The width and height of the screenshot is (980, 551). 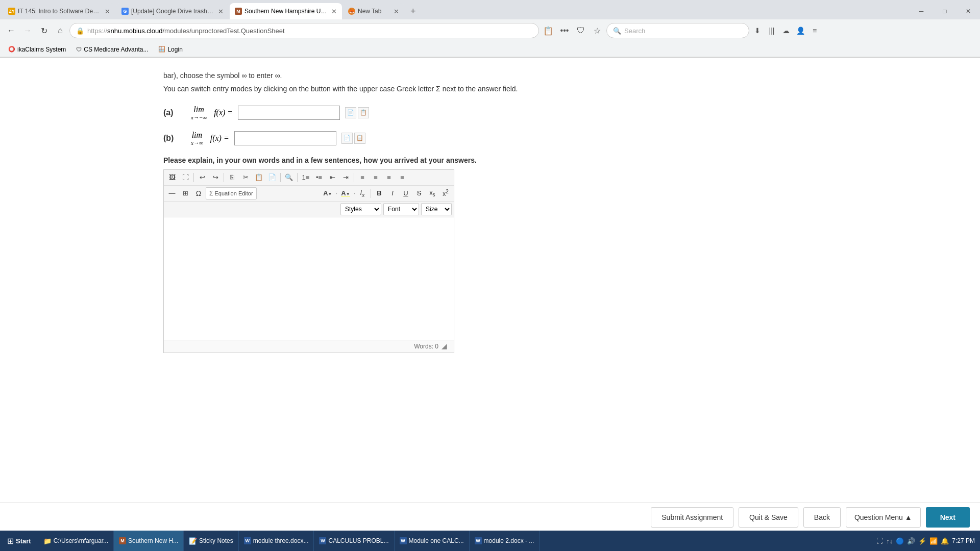 What do you see at coordinates (172, 193) in the screenshot?
I see `rte-hr-btn: ―` at bounding box center [172, 193].